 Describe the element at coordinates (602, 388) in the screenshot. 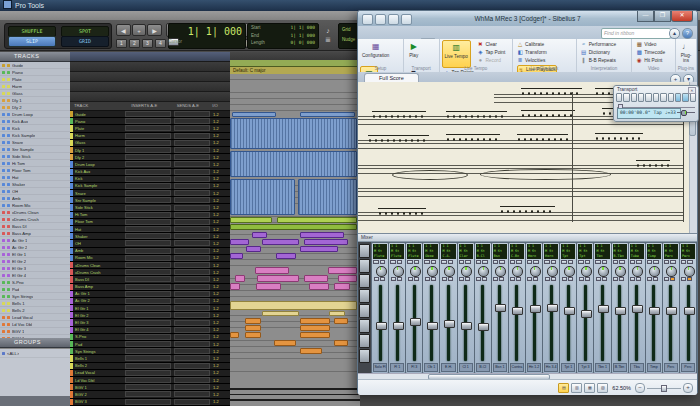

I see `view-mode-single-button: ▧` at that location.